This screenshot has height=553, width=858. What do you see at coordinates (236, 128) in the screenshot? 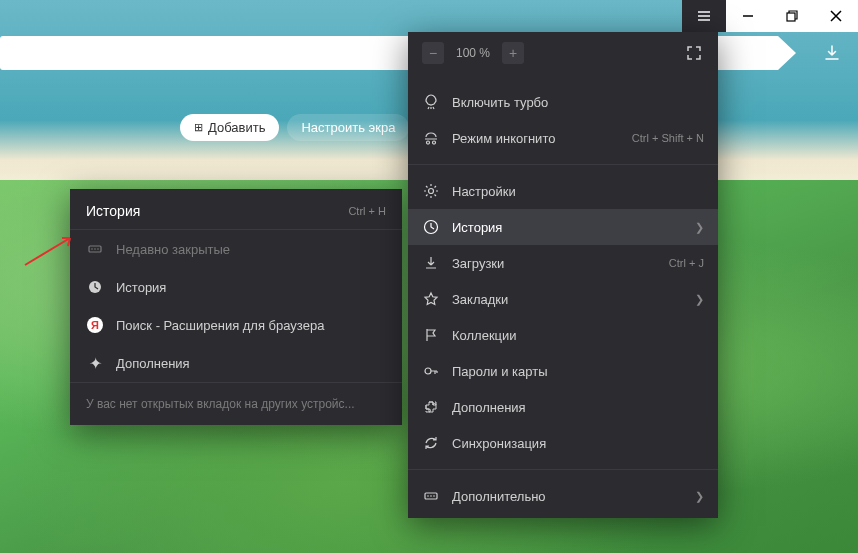
I see `add-button-label: Добавить` at bounding box center [236, 128].